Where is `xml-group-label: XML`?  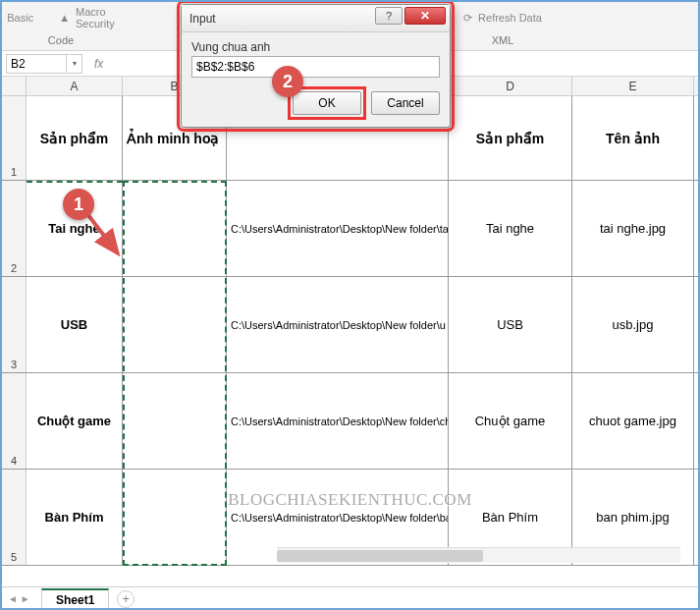
xml-group-label: XML is located at coordinates (503, 41).